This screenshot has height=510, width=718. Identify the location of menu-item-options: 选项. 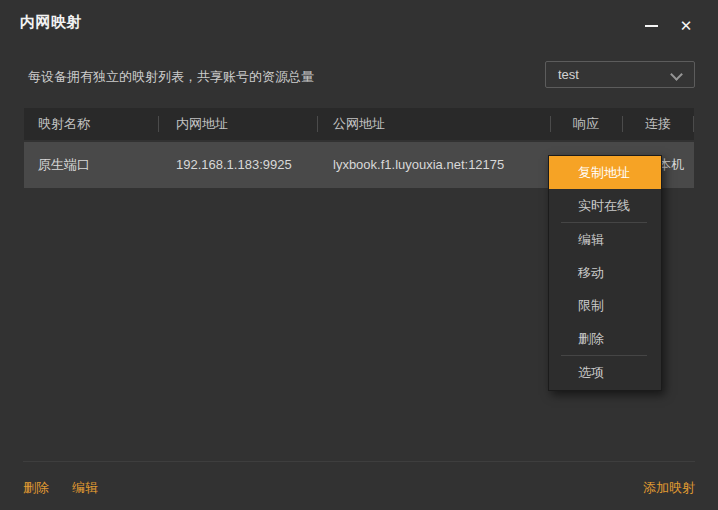
(605, 372).